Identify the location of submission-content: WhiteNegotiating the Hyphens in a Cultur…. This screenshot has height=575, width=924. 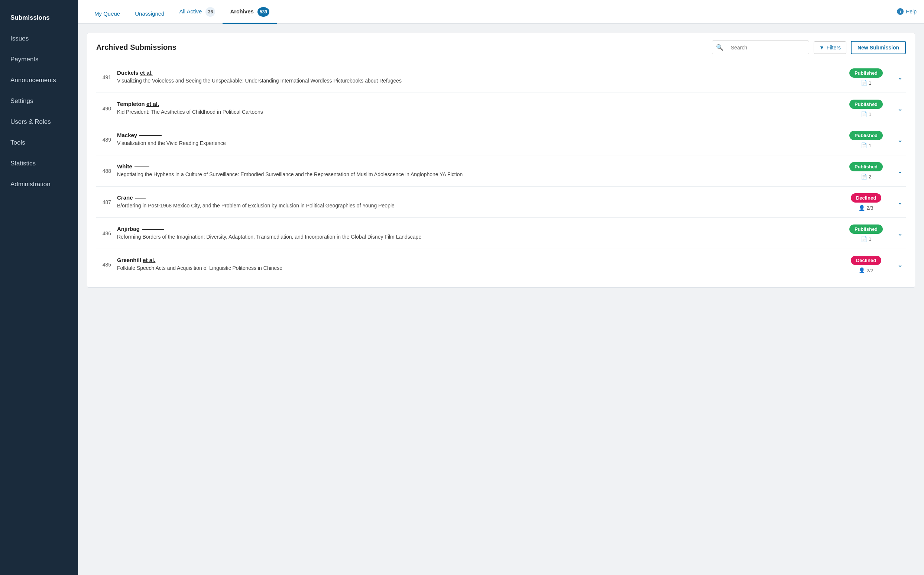
(477, 171).